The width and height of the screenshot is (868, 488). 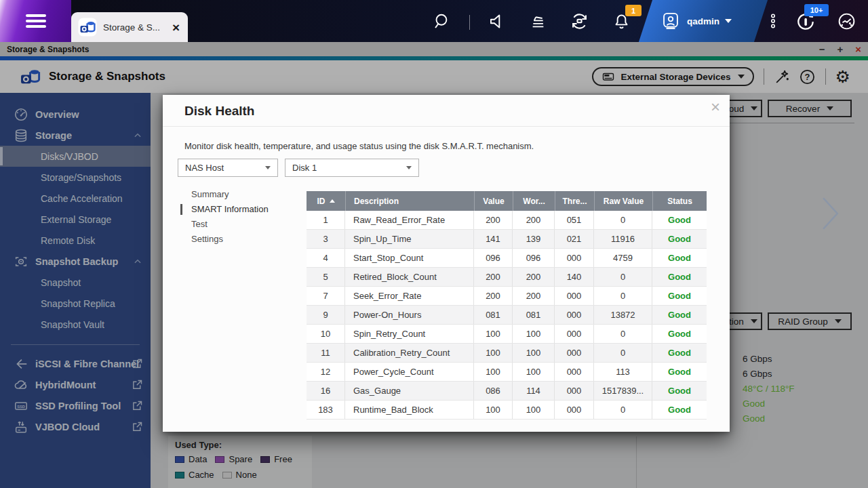 What do you see at coordinates (507, 410) in the screenshot?
I see `table-row: 183Runtime_Bad_Block1001000000Good` at bounding box center [507, 410].